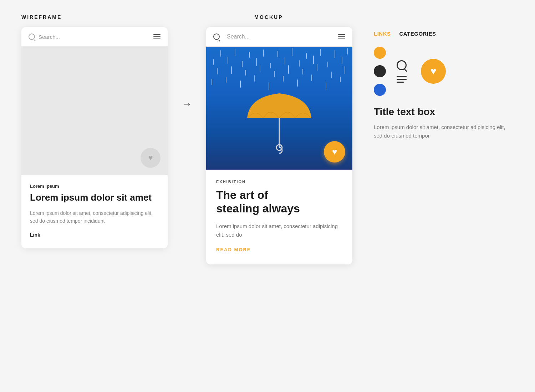  I want to click on wireframe-content: Lorem ipsum Lorem ipsum dolor sit amet L…, so click(95, 212).